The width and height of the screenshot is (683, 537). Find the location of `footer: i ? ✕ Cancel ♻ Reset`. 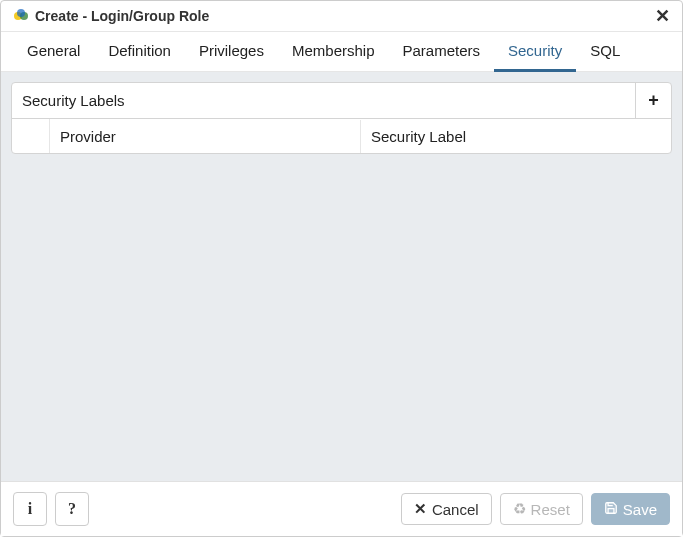

footer: i ? ✕ Cancel ♻ Reset is located at coordinates (342, 508).